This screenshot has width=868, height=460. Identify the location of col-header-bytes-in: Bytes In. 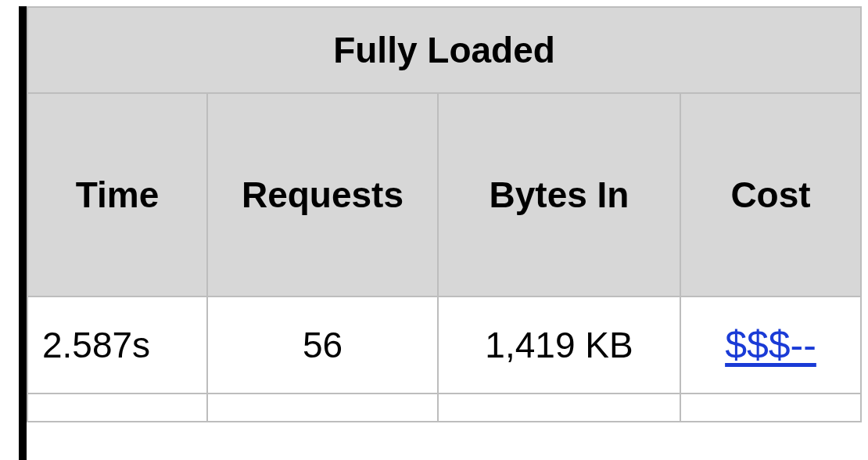
(559, 195).